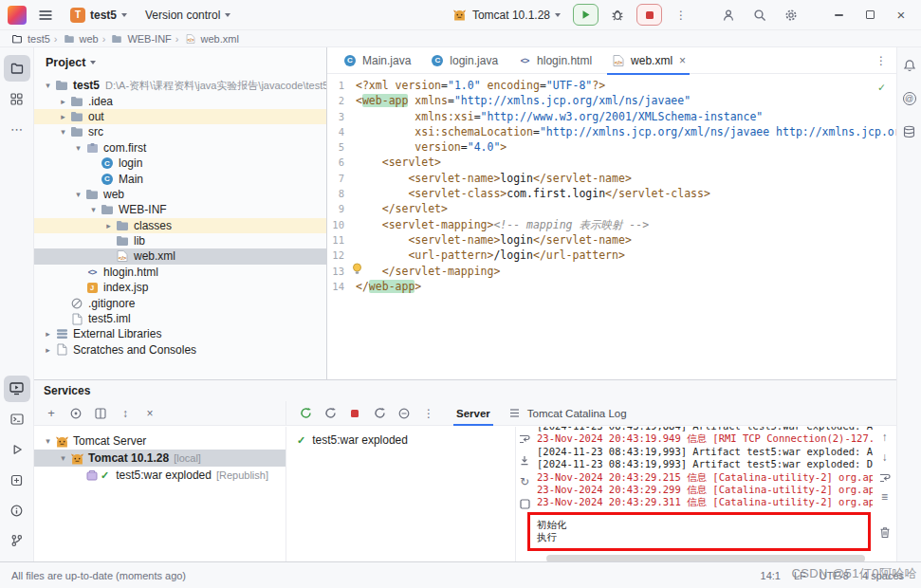  I want to click on service-item-test5:war exploded: ✓test5:war exploded[Republish], so click(159, 475).